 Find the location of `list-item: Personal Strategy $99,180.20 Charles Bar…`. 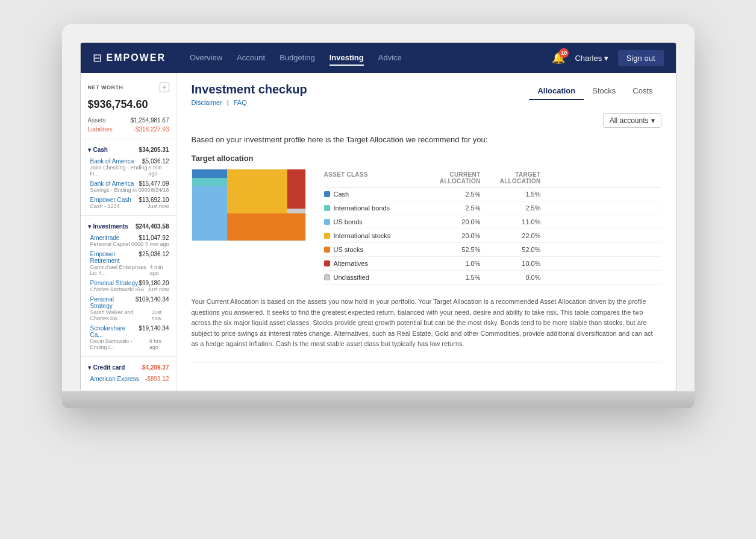

list-item: Personal Strategy $99,180.20 Charles Bar… is located at coordinates (129, 286).